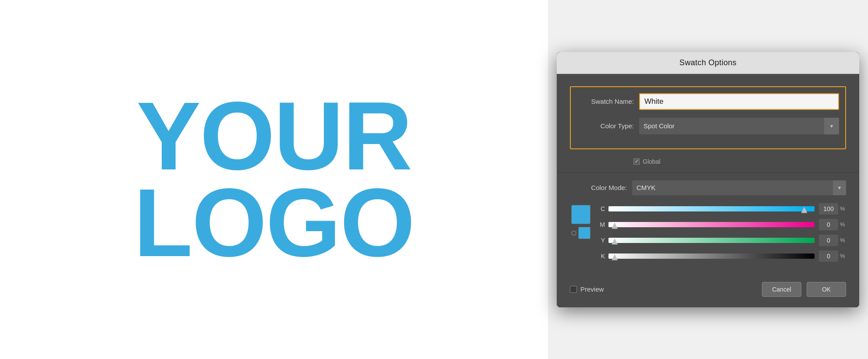  What do you see at coordinates (592, 289) in the screenshot?
I see `preview-label: Preview` at bounding box center [592, 289].